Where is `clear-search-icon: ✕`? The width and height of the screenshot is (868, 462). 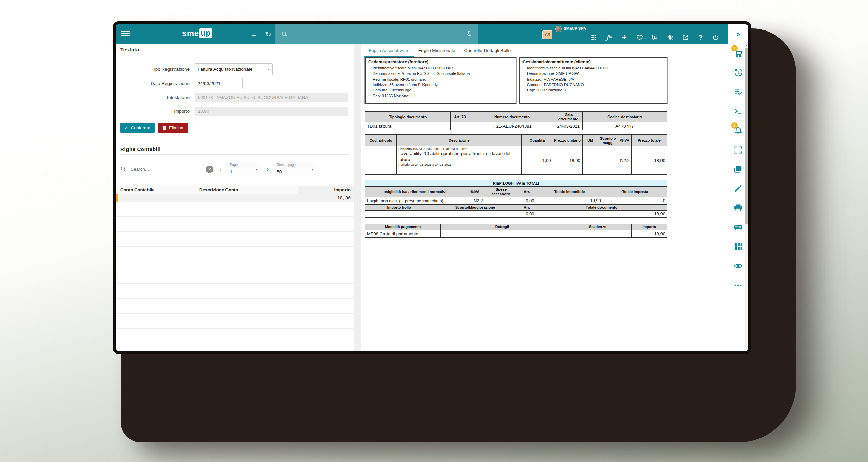 clear-search-icon: ✕ is located at coordinates (210, 169).